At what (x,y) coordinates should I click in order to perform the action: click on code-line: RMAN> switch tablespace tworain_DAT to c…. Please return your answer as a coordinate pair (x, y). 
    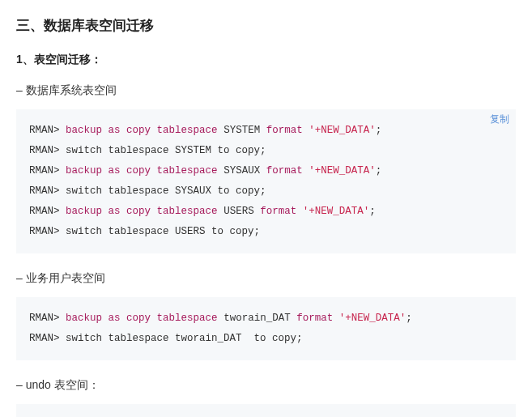
    Looking at the image, I should click on (266, 338).